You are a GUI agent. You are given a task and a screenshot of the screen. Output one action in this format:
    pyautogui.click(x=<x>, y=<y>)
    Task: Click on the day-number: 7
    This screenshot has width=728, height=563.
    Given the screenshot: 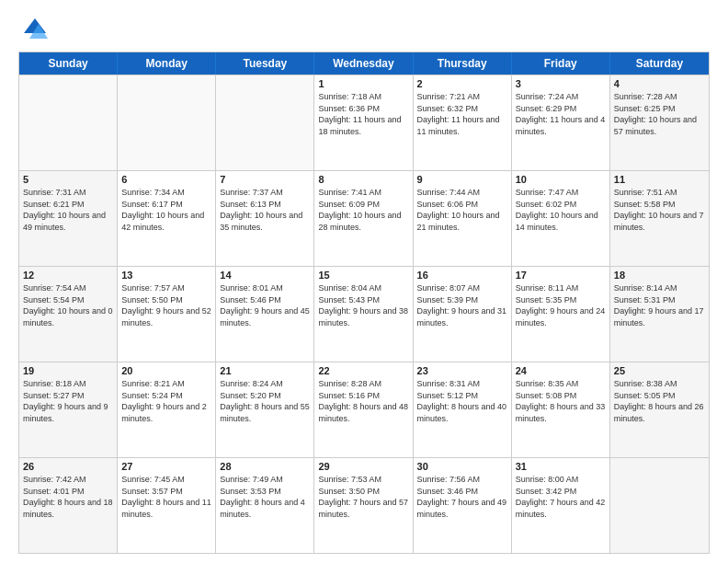 What is the action you would take?
    pyautogui.click(x=265, y=179)
    